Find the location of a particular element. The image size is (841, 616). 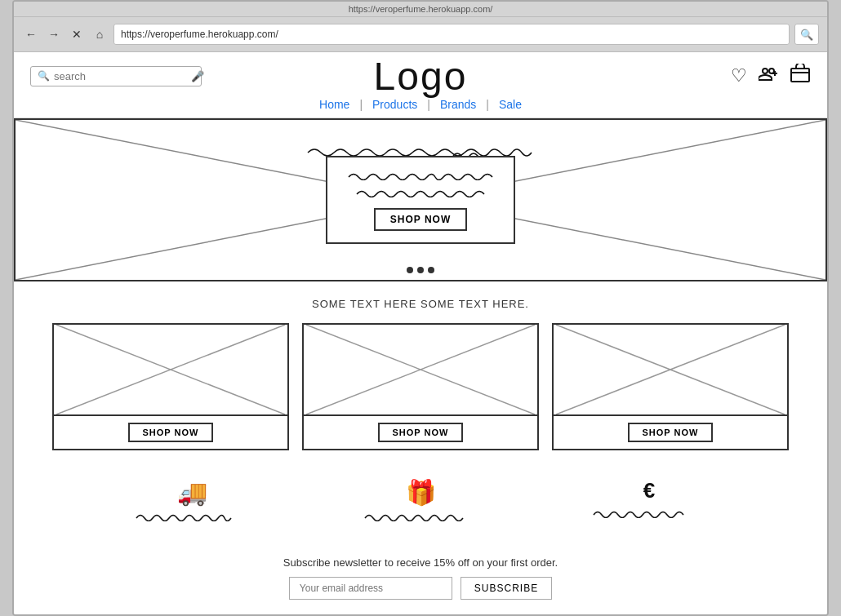

browser-search-button: 🔍 is located at coordinates (807, 34).